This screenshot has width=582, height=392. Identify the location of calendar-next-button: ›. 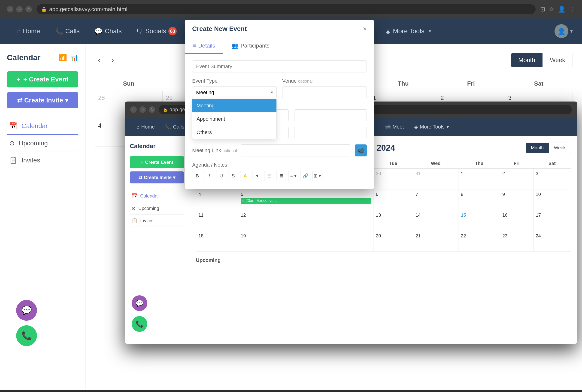
(113, 60).